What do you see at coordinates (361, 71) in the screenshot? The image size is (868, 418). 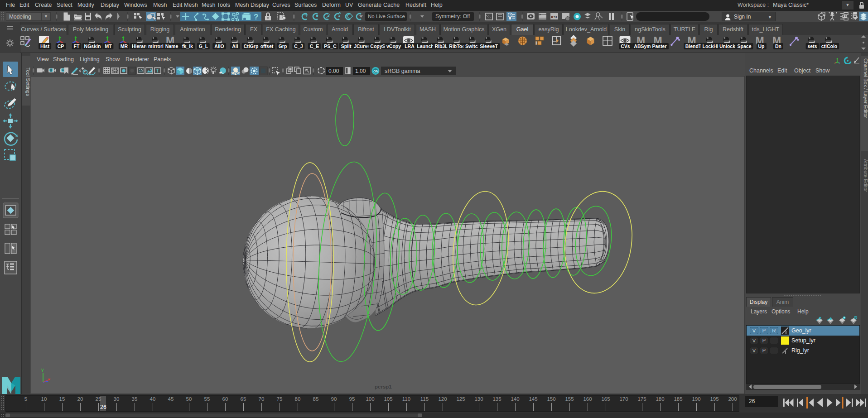 I see `svg-text: 1.00` at bounding box center [361, 71].